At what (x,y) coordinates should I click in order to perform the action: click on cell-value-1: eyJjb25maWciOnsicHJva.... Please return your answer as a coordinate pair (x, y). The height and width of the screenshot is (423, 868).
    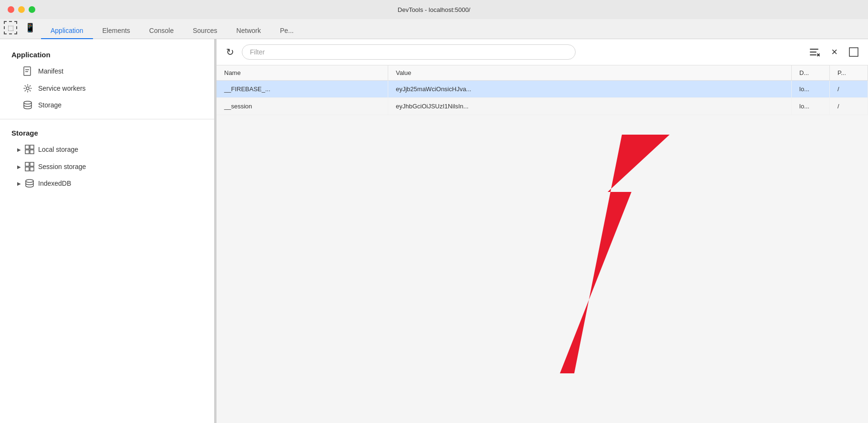
    Looking at the image, I should click on (590, 89).